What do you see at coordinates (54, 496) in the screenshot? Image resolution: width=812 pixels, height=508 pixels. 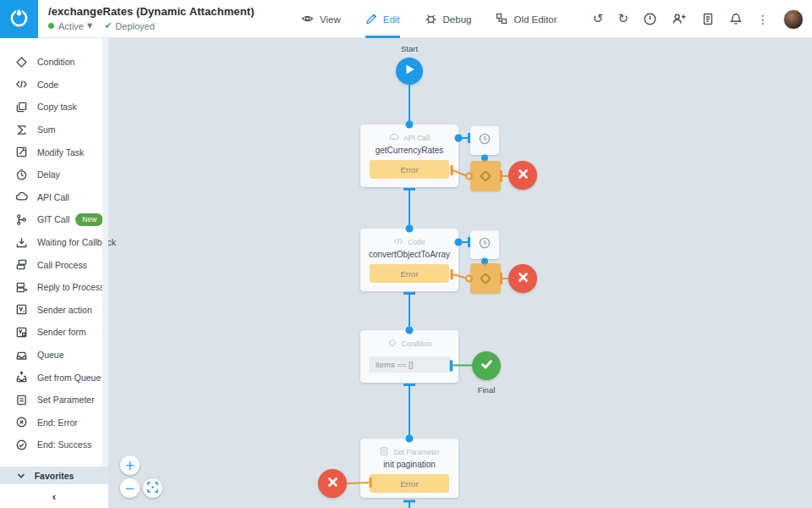 I see `sidebar-collapse-button: ‹` at bounding box center [54, 496].